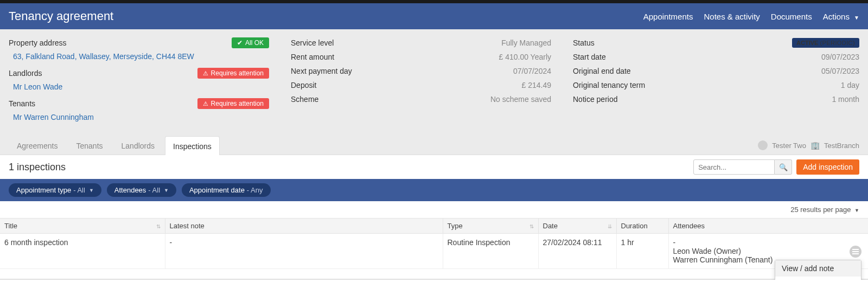 This screenshot has height=295, width=868. What do you see at coordinates (187, 226) in the screenshot?
I see `col-latest-note-label: Latest note` at bounding box center [187, 226].